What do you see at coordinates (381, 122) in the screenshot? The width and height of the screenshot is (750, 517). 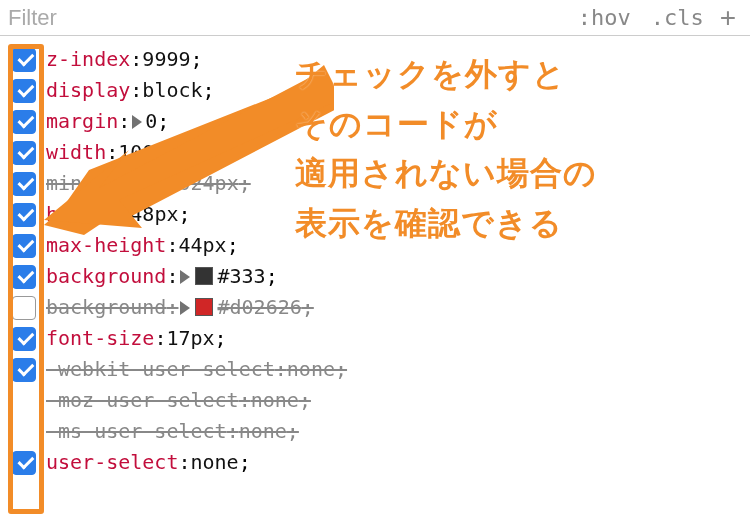 I see `css-property-row: margin: 0;` at bounding box center [381, 122].